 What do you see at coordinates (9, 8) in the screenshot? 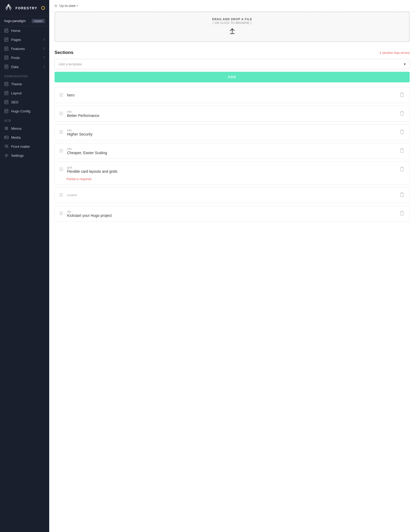
I see `forestry-logo-icon` at bounding box center [9, 8].